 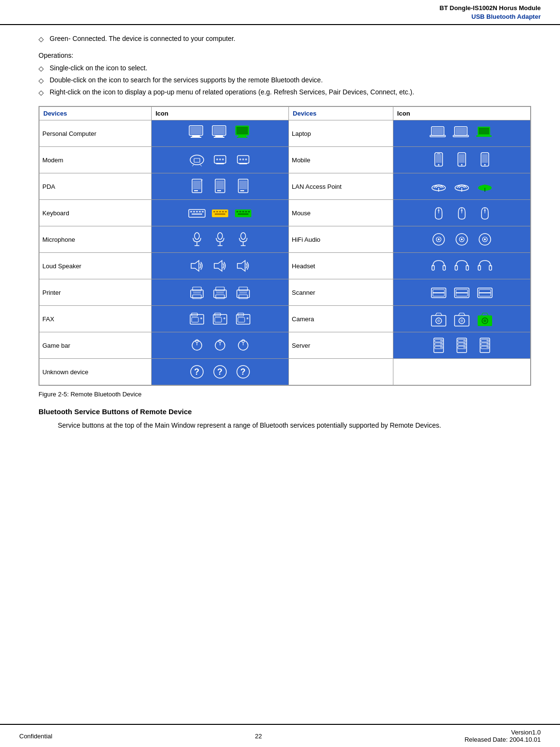 I want to click on table-row: Microphone, so click(x=285, y=240).